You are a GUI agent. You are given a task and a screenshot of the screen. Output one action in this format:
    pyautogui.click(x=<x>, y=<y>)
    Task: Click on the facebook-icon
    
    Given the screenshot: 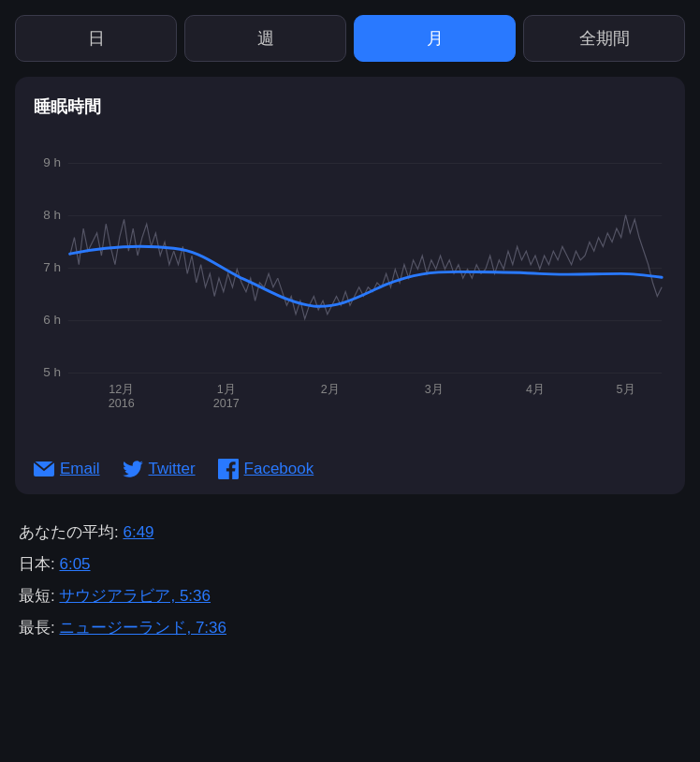 What is the action you would take?
    pyautogui.click(x=228, y=469)
    